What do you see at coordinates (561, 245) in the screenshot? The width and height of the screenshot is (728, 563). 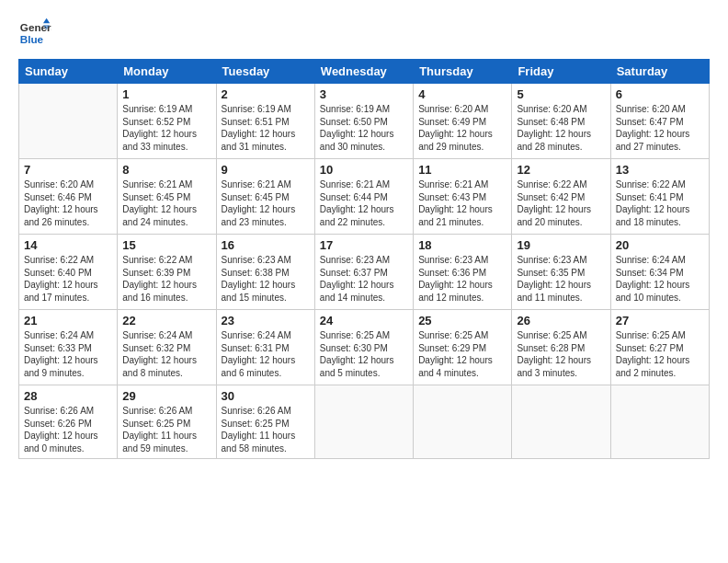 I see `day-number: 19` at bounding box center [561, 245].